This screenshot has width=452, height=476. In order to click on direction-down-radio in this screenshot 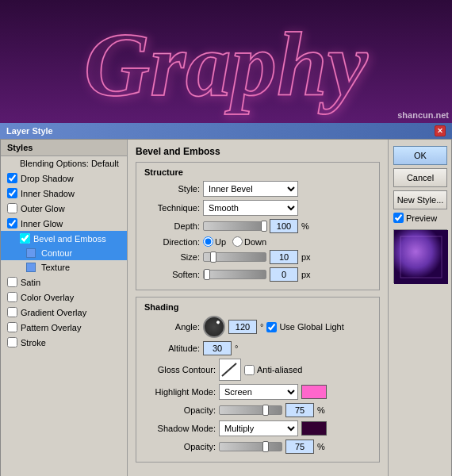, I will do `click(238, 241)`.